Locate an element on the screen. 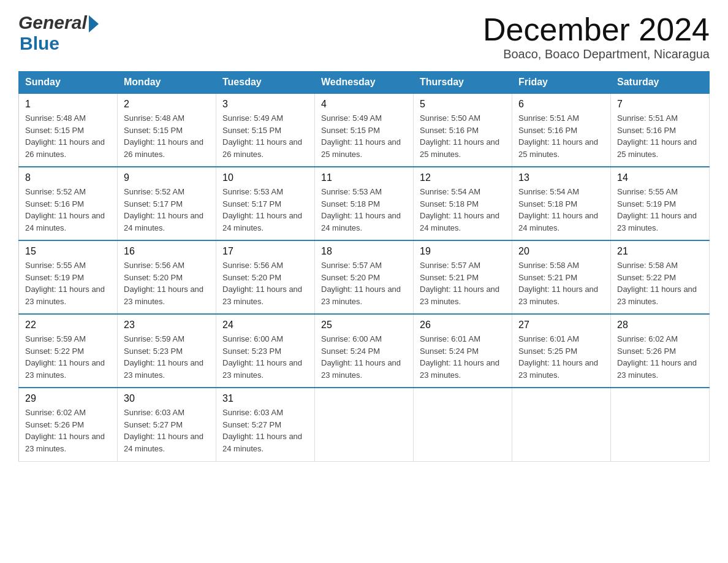 The image size is (728, 563). day-number: 22 is located at coordinates (68, 325).